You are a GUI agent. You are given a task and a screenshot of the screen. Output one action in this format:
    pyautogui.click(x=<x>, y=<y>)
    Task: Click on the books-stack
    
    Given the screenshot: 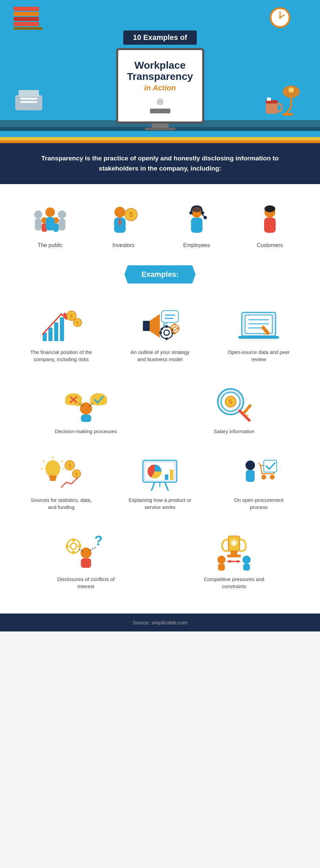 What is the action you would take?
    pyautogui.click(x=28, y=18)
    